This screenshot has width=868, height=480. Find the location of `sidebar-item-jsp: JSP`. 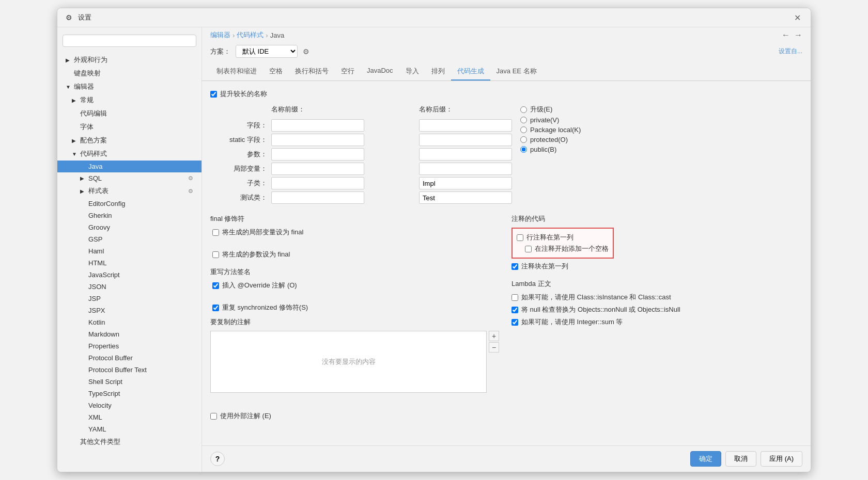

sidebar-item-jsp: JSP is located at coordinates (129, 298).